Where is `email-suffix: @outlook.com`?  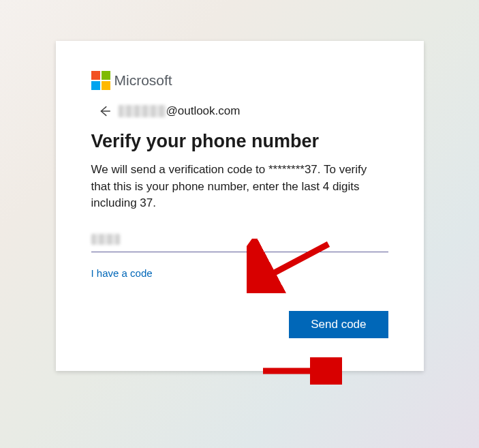
email-suffix: @outlook.com is located at coordinates (203, 111).